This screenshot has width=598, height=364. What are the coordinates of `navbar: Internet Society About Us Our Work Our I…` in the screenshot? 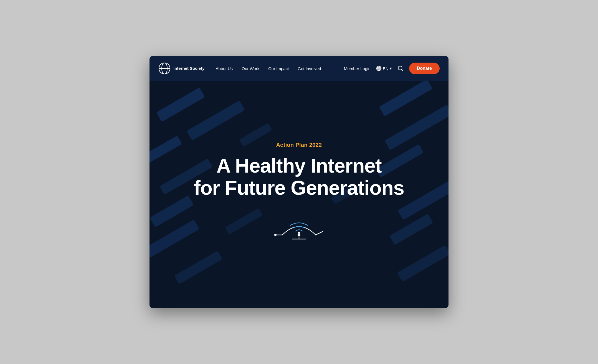 It's located at (299, 68).